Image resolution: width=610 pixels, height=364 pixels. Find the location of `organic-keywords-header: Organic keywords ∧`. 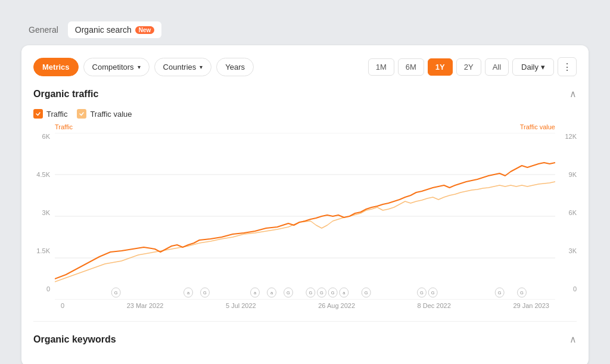

organic-keywords-header: Organic keywords ∧ is located at coordinates (305, 340).